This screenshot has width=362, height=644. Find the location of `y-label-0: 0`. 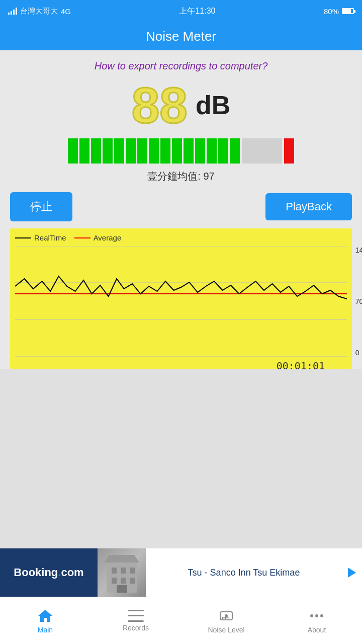

y-label-0: 0 is located at coordinates (359, 353).